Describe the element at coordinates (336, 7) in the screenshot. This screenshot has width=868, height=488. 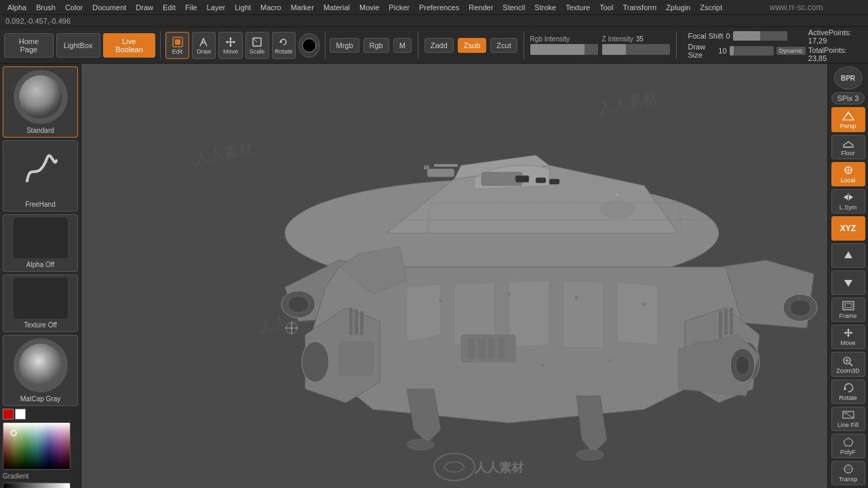
I see `menu-item-material: Material` at that location.